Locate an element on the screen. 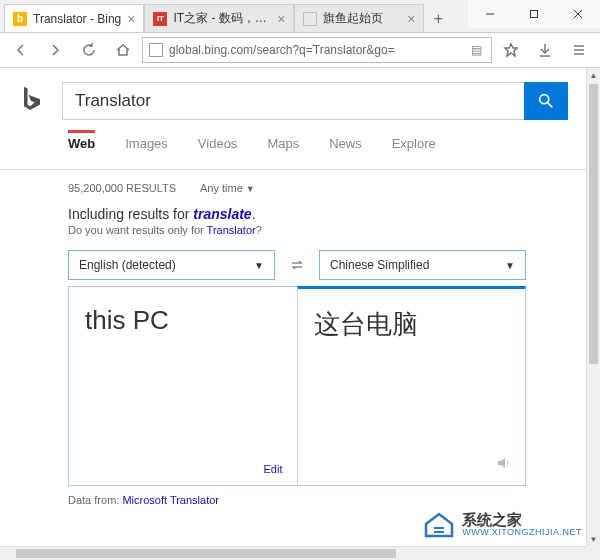 The image size is (600, 560). browser-toolbar: global.bing.com/search?q=Translator&go= … is located at coordinates (300, 50).